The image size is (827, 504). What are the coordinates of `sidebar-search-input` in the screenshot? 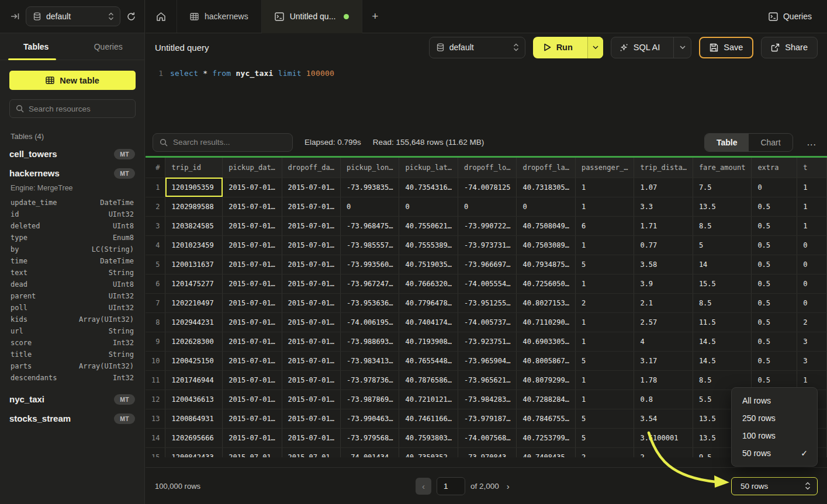 It's located at (79, 109).